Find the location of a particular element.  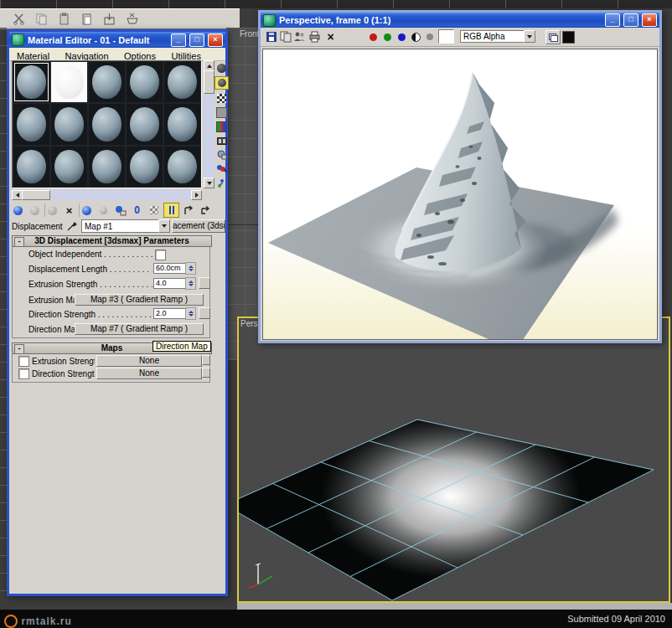

extrusion-strength-map-shortcut is located at coordinates (204, 283).